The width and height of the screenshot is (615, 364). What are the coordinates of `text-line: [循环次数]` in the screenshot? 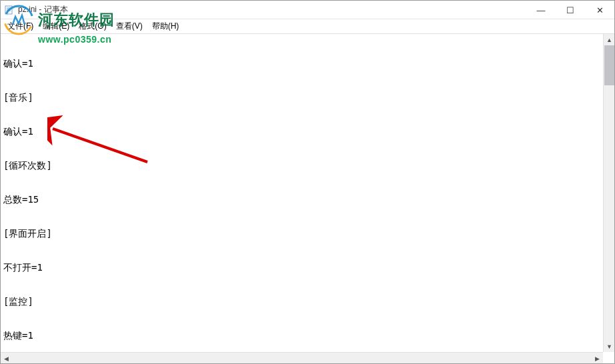 It's located at (308, 165).